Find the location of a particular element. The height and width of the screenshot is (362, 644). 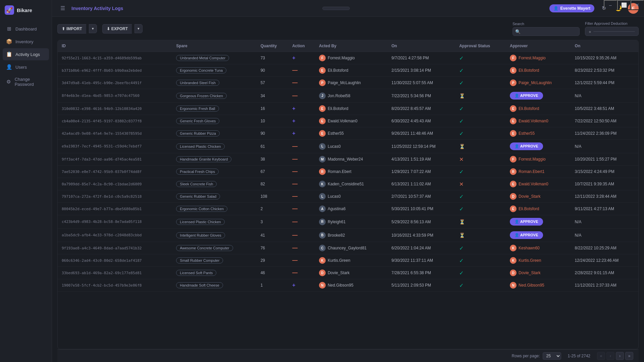

search-area: Search 🔍 is located at coordinates (546, 29).